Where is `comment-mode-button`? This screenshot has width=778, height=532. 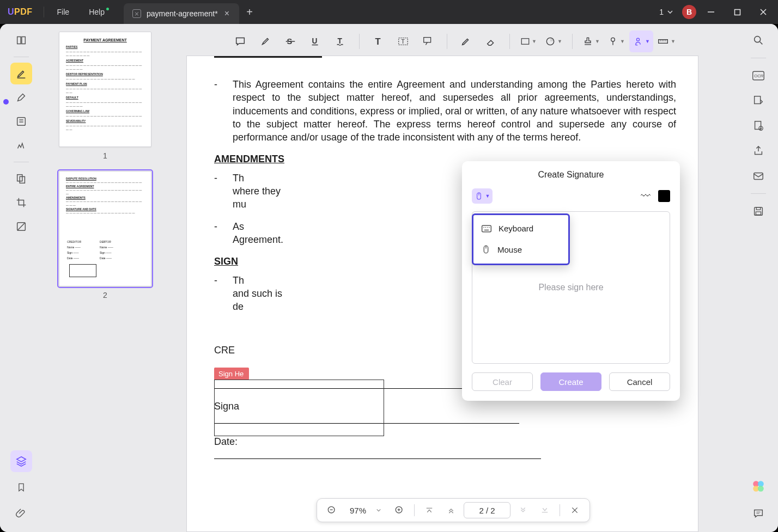
comment-mode-button is located at coordinates (21, 74).